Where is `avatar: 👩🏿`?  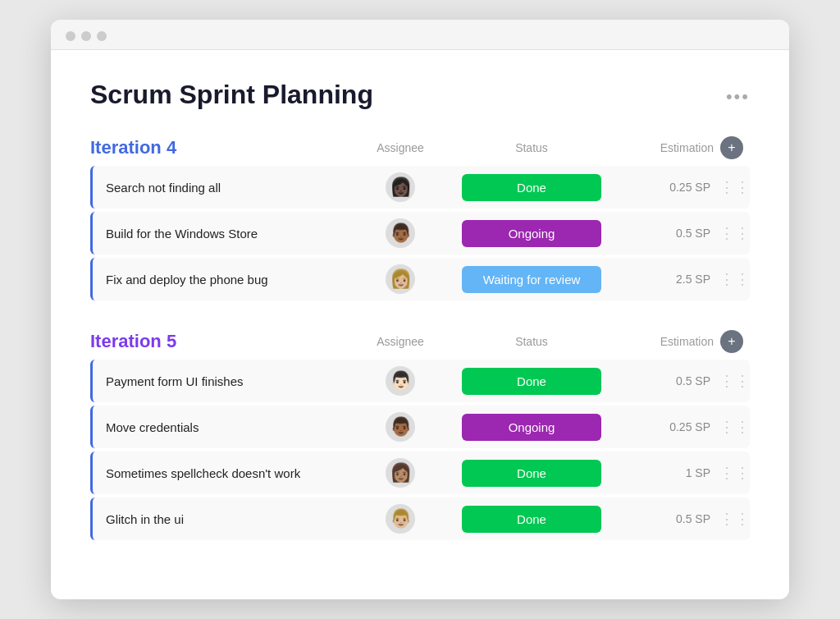 avatar: 👩🏿 is located at coordinates (400, 187).